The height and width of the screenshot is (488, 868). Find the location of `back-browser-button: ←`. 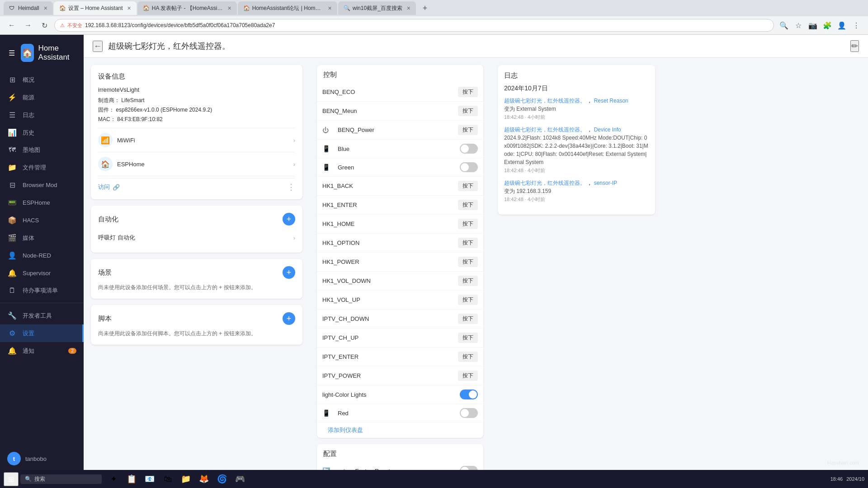

back-browser-button: ← is located at coordinates (12, 25).